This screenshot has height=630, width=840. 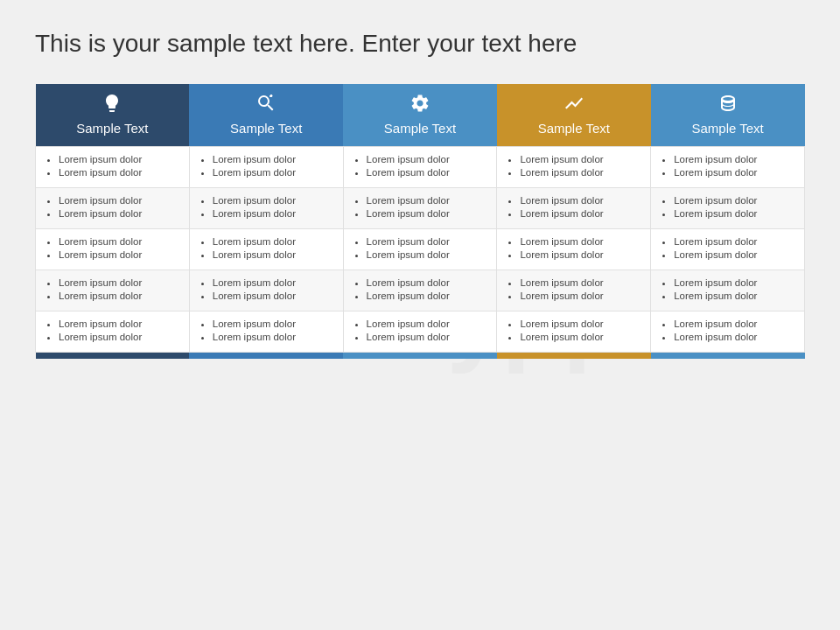 I want to click on cell-r3-c3: Lorem ipsum dolorLorem ipsum dolor, so click(x=420, y=250).